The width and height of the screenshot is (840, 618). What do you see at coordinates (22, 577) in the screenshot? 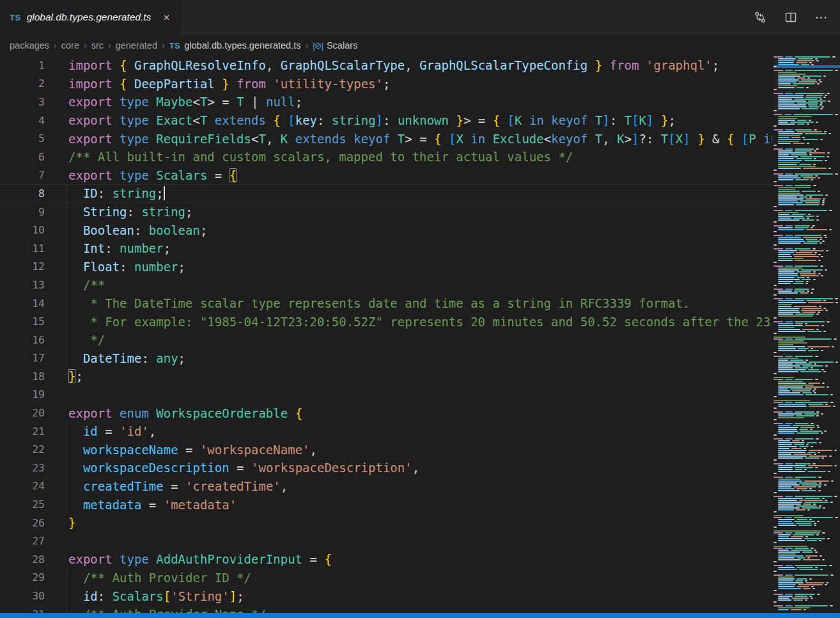
I see `line-number: 29` at bounding box center [22, 577].